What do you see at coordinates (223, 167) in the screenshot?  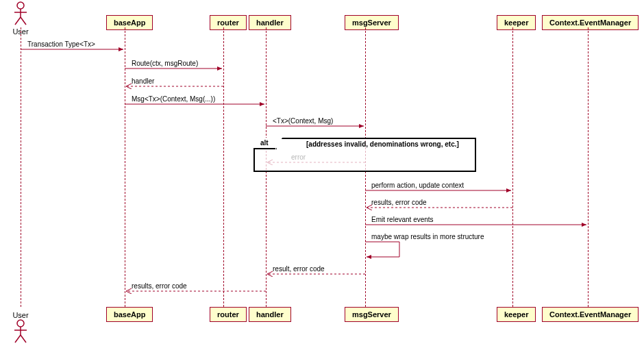 I see `lifeline-router` at bounding box center [223, 167].